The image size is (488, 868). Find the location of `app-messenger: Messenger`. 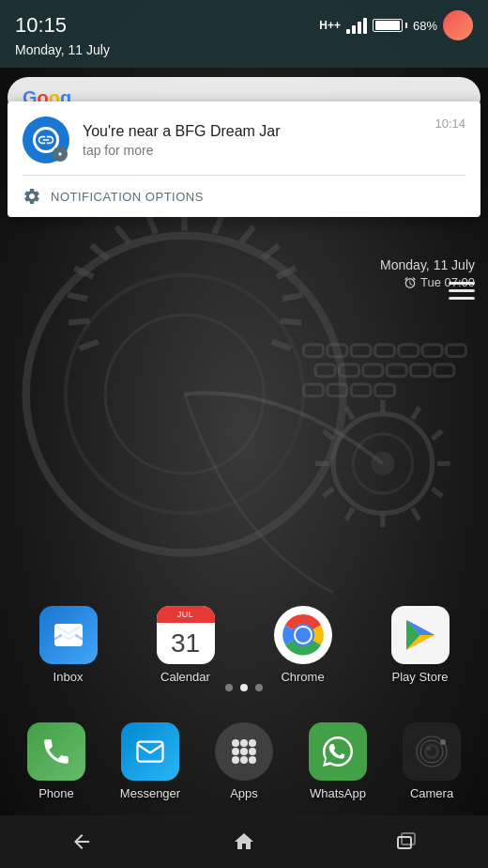

app-messenger: Messenger is located at coordinates (150, 761).